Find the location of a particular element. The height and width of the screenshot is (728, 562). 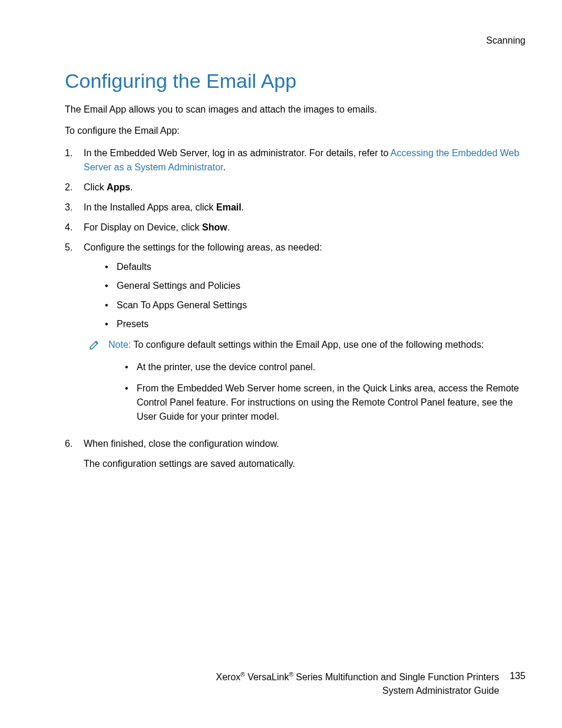

bullet-scan-to-apps: Scan To Apps General Settings is located at coordinates (314, 305).